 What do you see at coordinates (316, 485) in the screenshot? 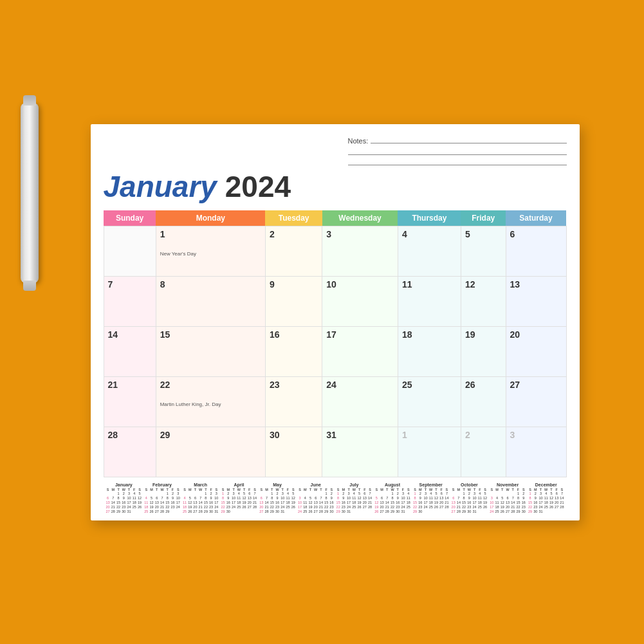
I see `mini-calendar-title: June` at bounding box center [316, 485].